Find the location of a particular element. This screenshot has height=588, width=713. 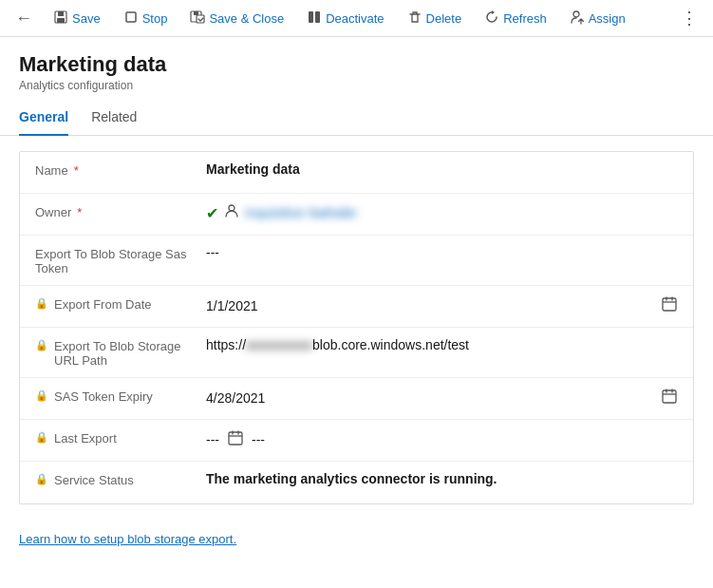

refresh-button: Refresh is located at coordinates (516, 19).